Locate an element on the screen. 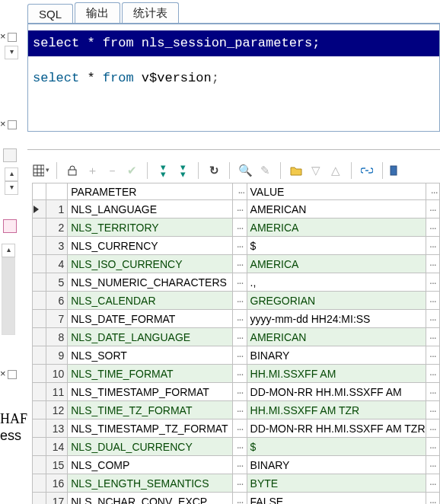 This screenshot has height=504, width=440. table-row: 15NLS_COMP···BINARY··· is located at coordinates (236, 465).